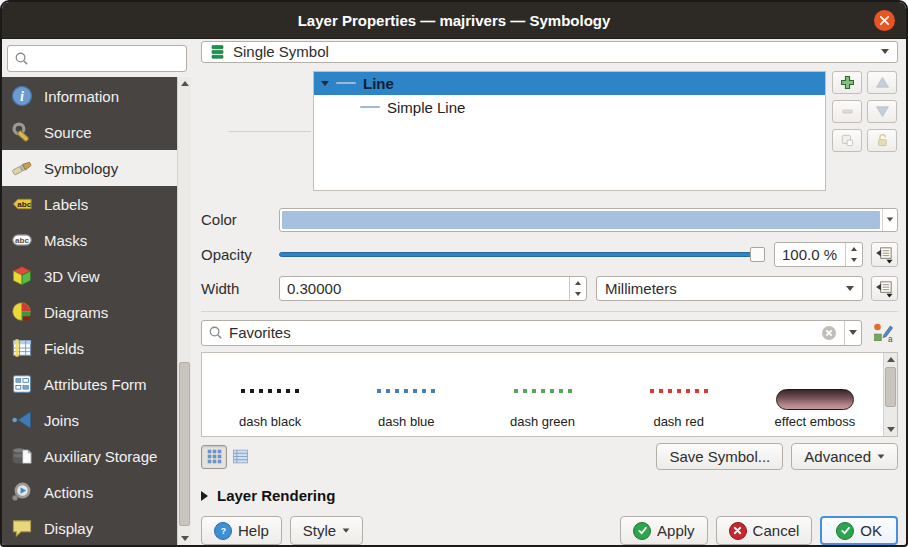  I want to click on sidebar-item-labels: abc Labels, so click(90, 204).